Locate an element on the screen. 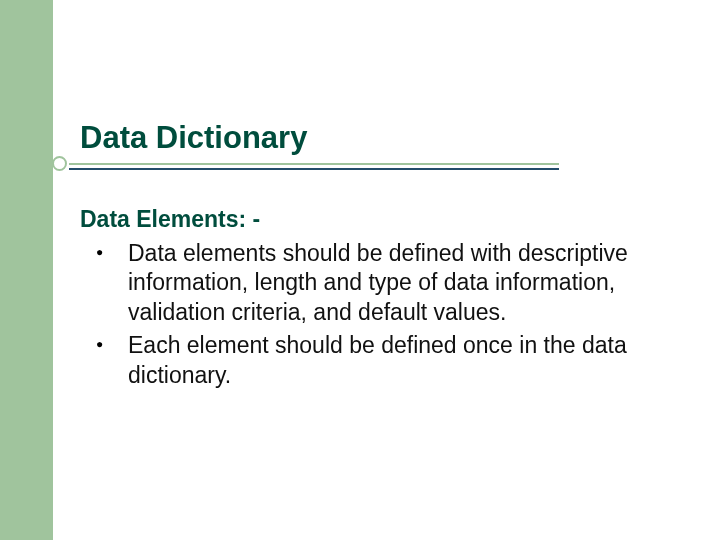 The image size is (720, 540). divider-line-bottom is located at coordinates (314, 169).